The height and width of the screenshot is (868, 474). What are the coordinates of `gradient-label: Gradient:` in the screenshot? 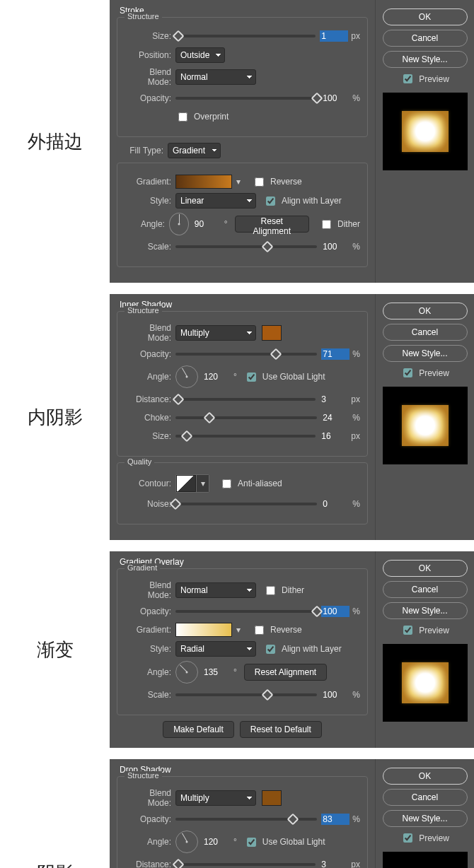 It's located at (150, 630).